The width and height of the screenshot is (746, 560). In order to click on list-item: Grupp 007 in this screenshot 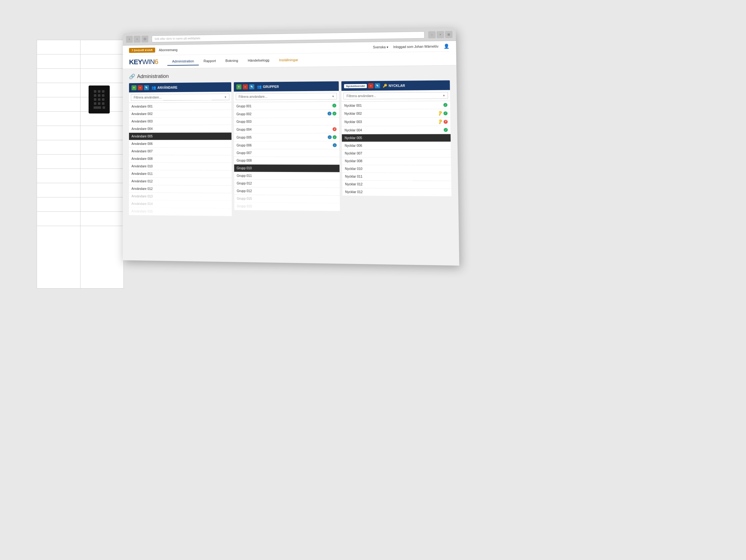, I will do `click(287, 153)`.